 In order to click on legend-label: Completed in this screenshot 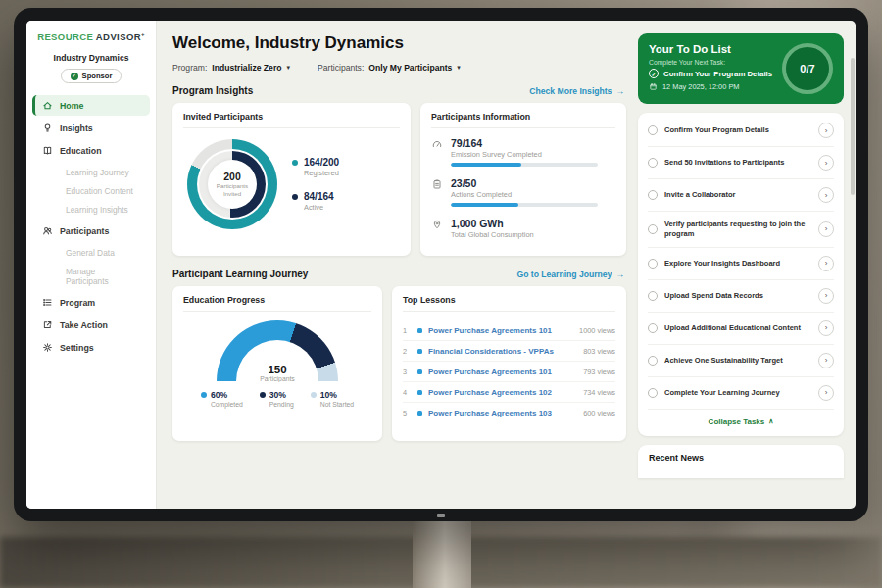, I will do `click(227, 404)`.